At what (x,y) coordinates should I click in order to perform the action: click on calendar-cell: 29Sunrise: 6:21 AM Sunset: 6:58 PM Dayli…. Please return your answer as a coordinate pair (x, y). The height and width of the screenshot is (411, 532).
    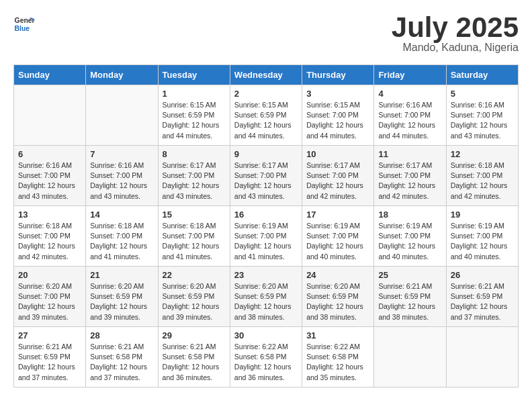
    Looking at the image, I should click on (193, 357).